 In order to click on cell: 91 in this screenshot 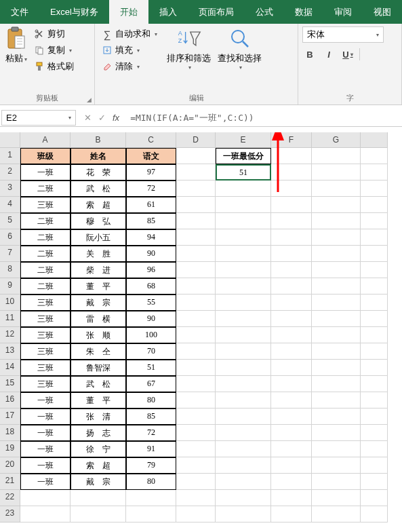, I will do `click(151, 449)`.